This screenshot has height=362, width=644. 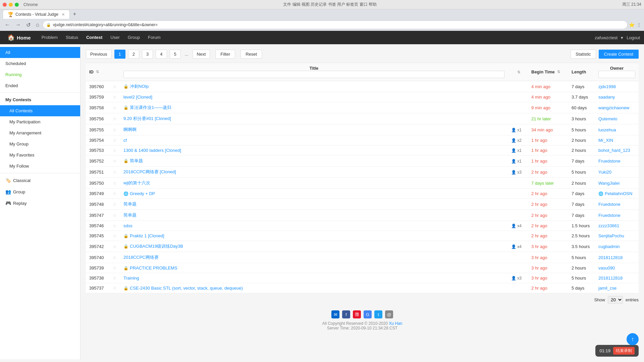 What do you see at coordinates (99, 54) in the screenshot?
I see `previous-page-button: Previous` at bounding box center [99, 54].